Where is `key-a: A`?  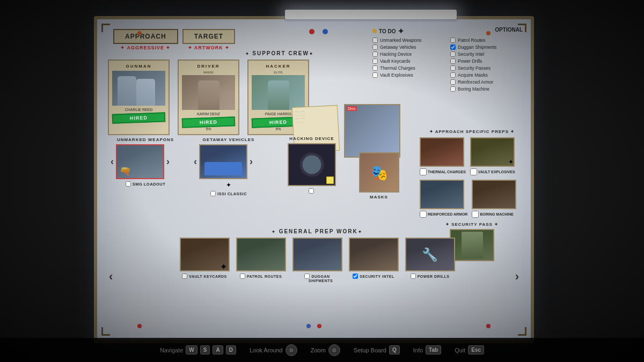
key-a: A is located at coordinates (218, 350).